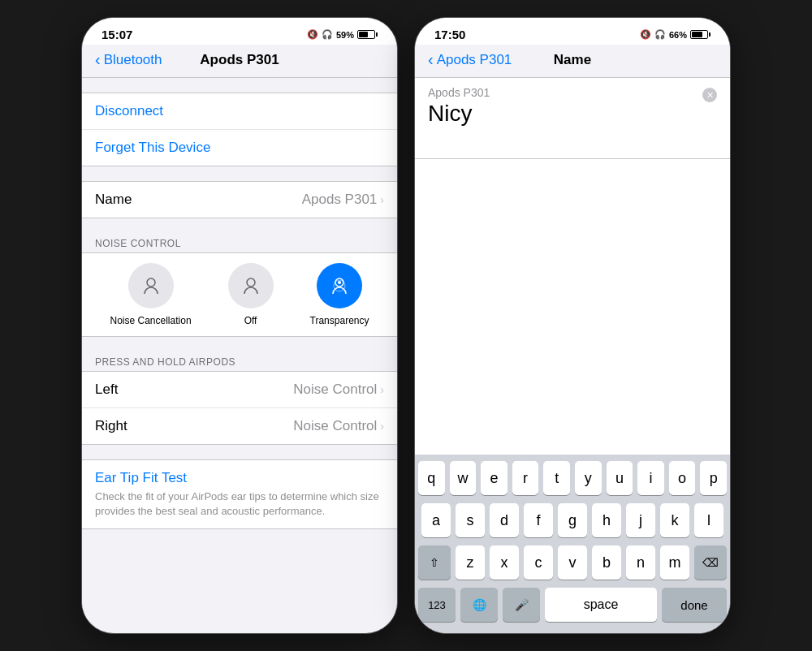 The image size is (812, 651). What do you see at coordinates (641, 563) in the screenshot?
I see `key-n: n` at bounding box center [641, 563].